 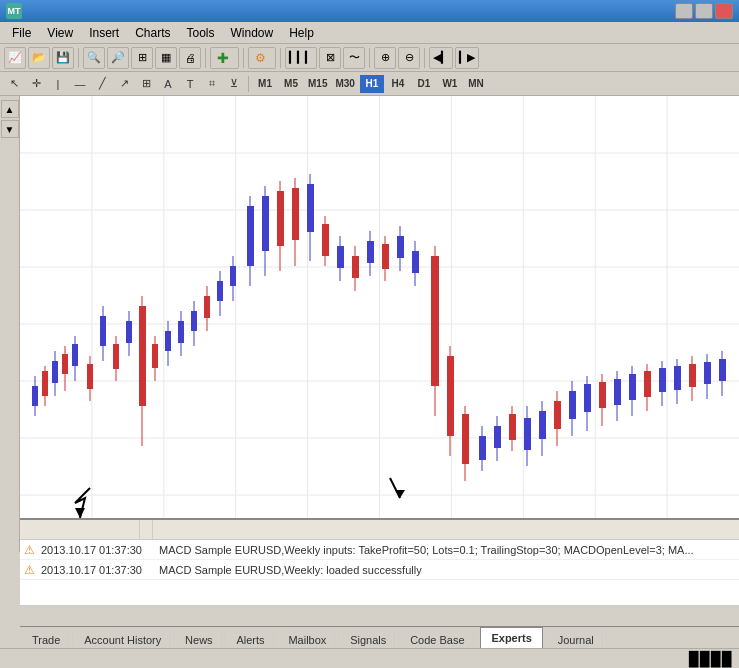 What do you see at coordinates (102, 84) in the screenshot?
I see `trendline-button: ╱` at bounding box center [102, 84].